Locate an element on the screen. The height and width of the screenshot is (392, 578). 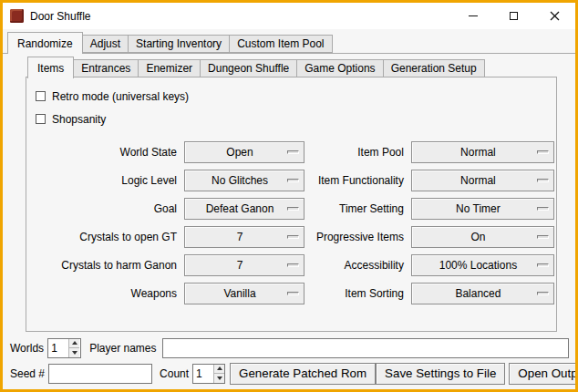
minimize-button is located at coordinates (472, 16).